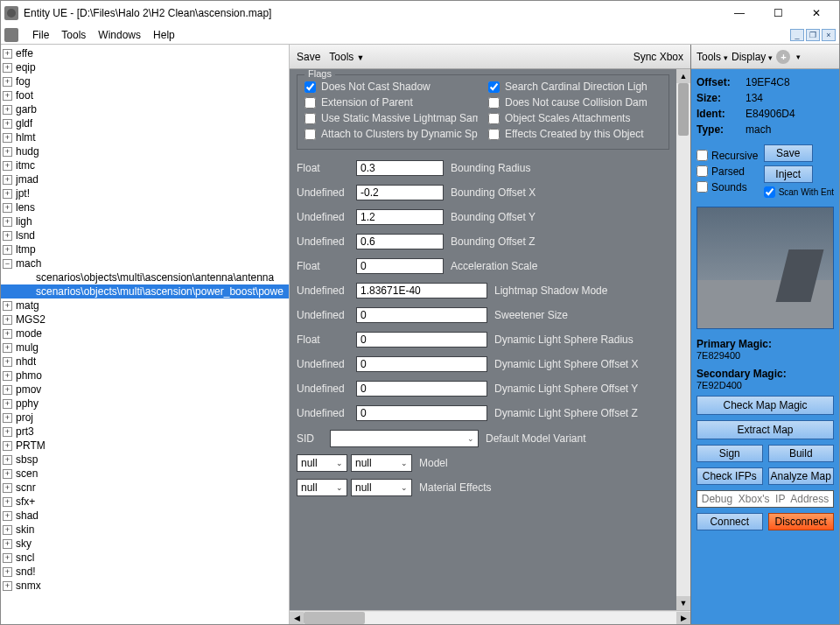 Image resolution: width=840 pixels, height=625 pixels. What do you see at coordinates (702, 172) in the screenshot?
I see `parsed-checkbox` at bounding box center [702, 172].